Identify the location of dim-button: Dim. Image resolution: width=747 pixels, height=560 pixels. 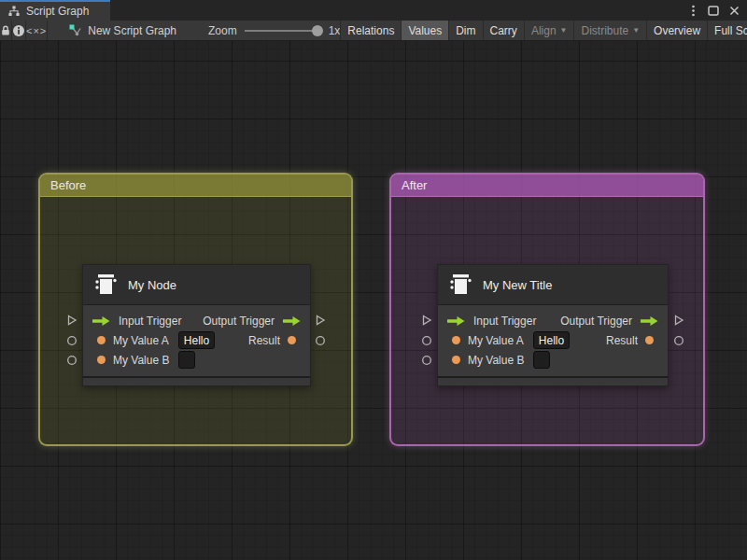
(465, 30).